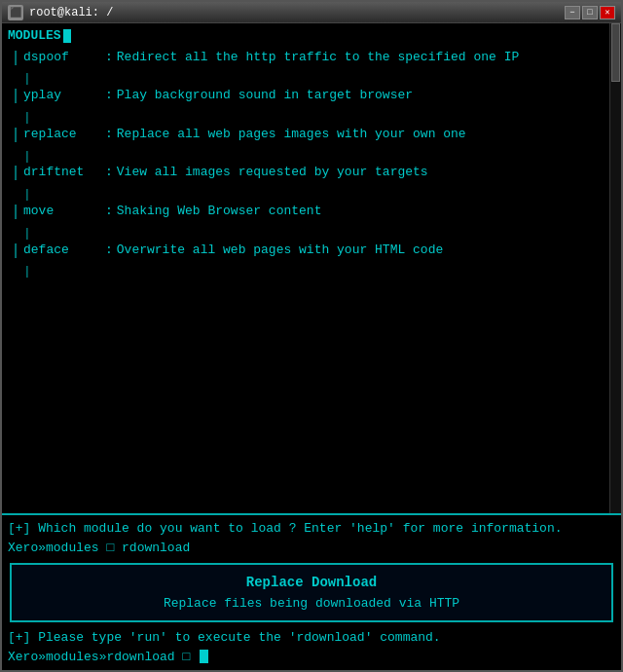 Image resolution: width=623 pixels, height=672 pixels. What do you see at coordinates (280, 250) in the screenshot?
I see `module-desc: Overwrite all web pages with your HTML c…` at bounding box center [280, 250].